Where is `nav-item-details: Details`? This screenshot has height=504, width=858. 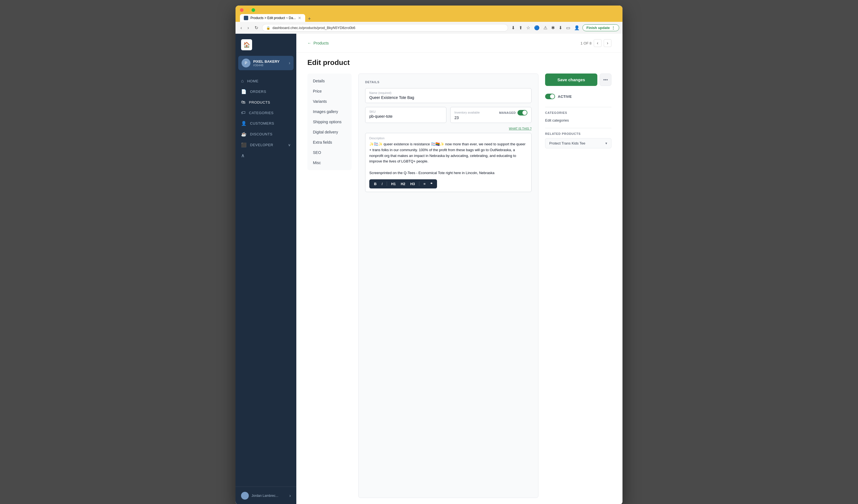
nav-item-details: Details is located at coordinates (330, 81).